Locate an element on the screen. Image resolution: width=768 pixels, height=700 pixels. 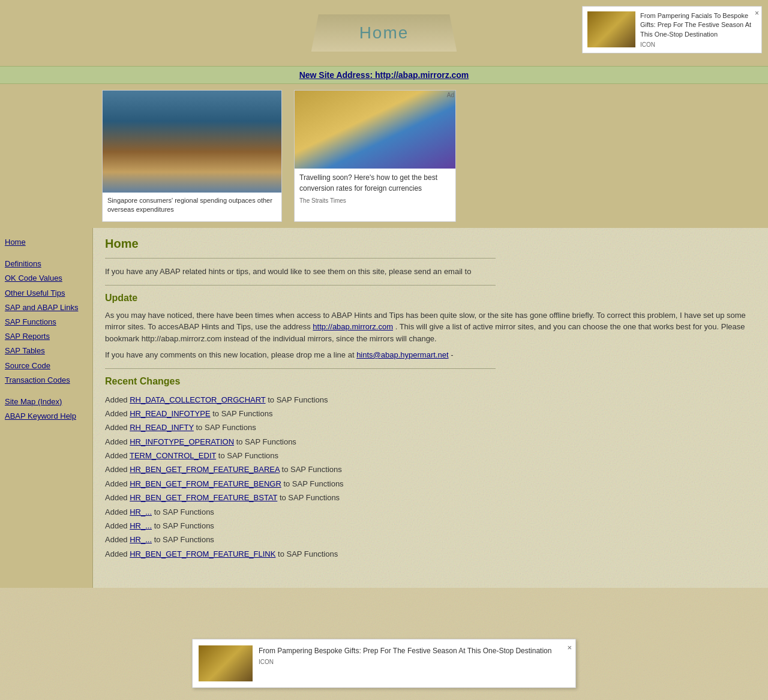
ad-indicator-2: Ad is located at coordinates (451, 95).